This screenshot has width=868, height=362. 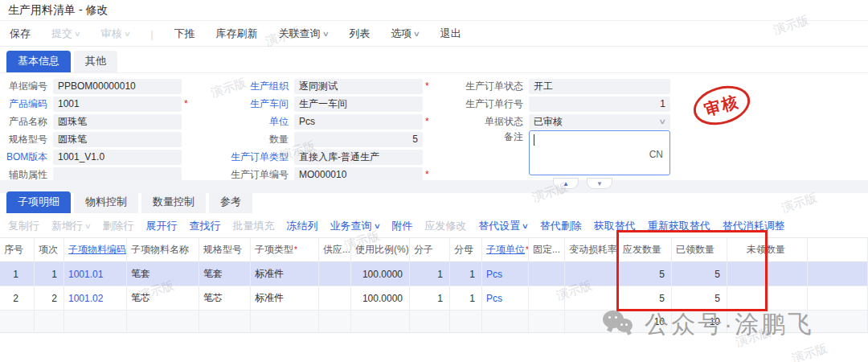 What do you see at coordinates (434, 298) in the screenshot?
I see `table-row-1: 221001.02笔芯笔芯标准件100.000011Pcs55` at bounding box center [434, 298].